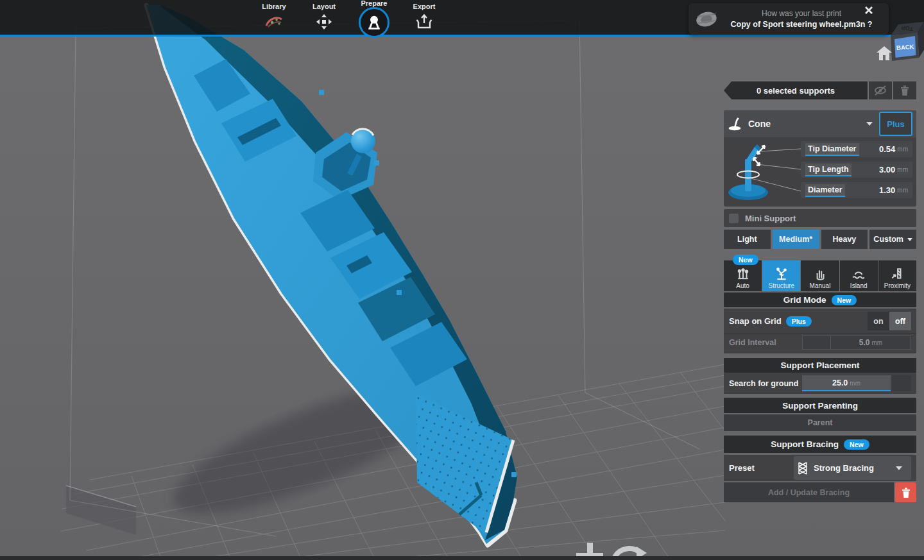  What do you see at coordinates (878, 343) in the screenshot?
I see `grid-interval-unit: mm` at bounding box center [878, 343].